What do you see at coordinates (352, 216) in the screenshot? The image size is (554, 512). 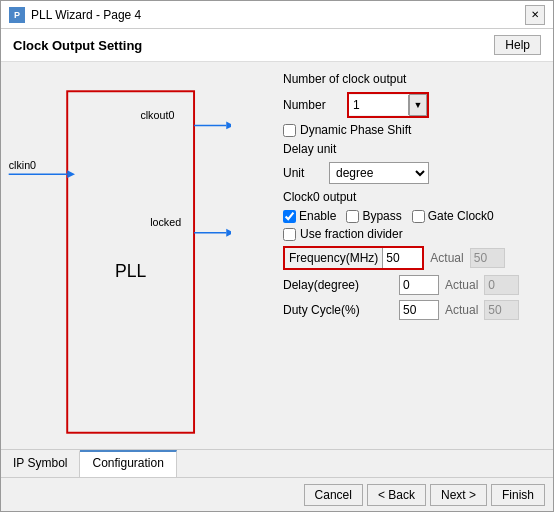 I see `bypass-checkbox` at bounding box center [352, 216].